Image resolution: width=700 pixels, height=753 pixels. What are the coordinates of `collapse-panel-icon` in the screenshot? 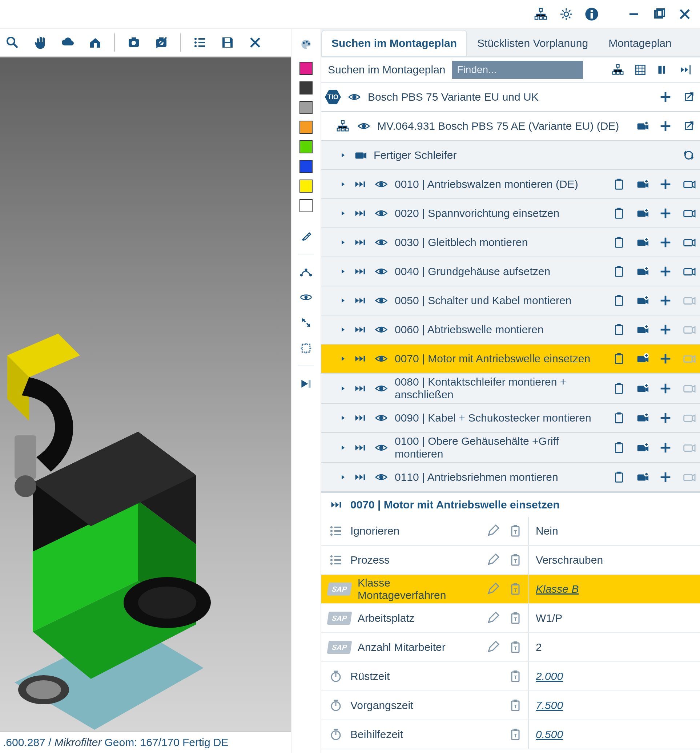 It's located at (686, 70).